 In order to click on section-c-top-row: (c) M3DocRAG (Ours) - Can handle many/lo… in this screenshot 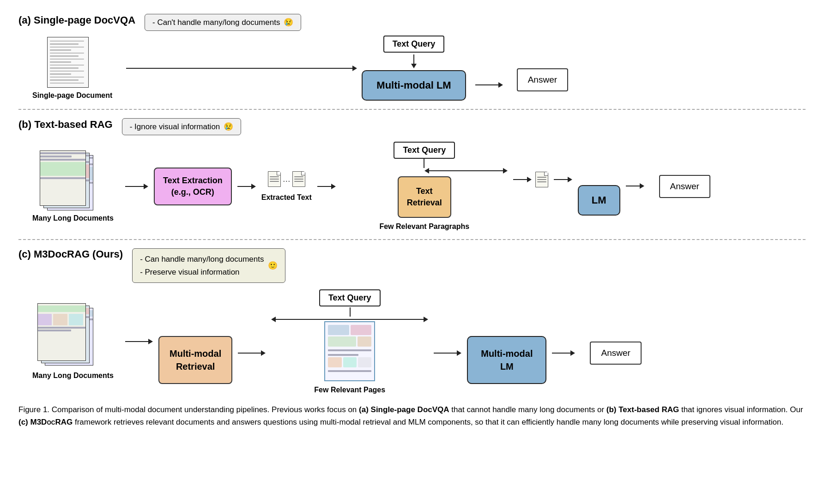, I will do `click(412, 265)`.